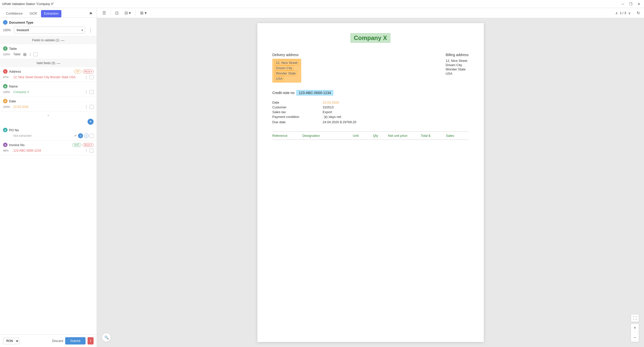 This screenshot has height=347, width=644. I want to click on page-down-button: ∨, so click(629, 13).